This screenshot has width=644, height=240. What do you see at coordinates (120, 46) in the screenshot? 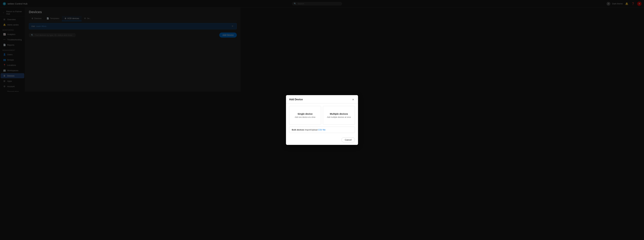
I see `modal-overlay: Add Device ✕ Single device Add one devic…` at bounding box center [120, 46].